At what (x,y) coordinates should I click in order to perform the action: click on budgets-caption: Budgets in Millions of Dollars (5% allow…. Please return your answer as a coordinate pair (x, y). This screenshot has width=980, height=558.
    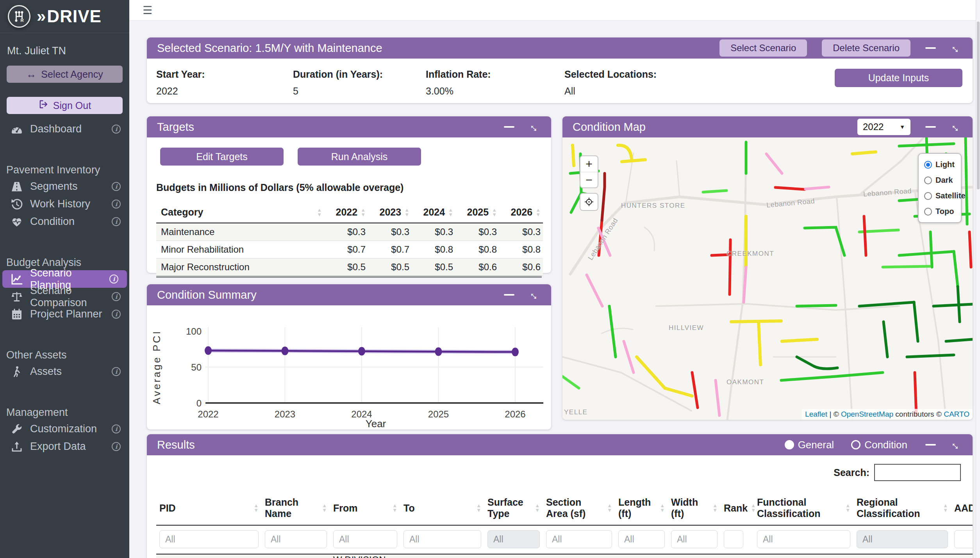
    Looking at the image, I should click on (349, 187).